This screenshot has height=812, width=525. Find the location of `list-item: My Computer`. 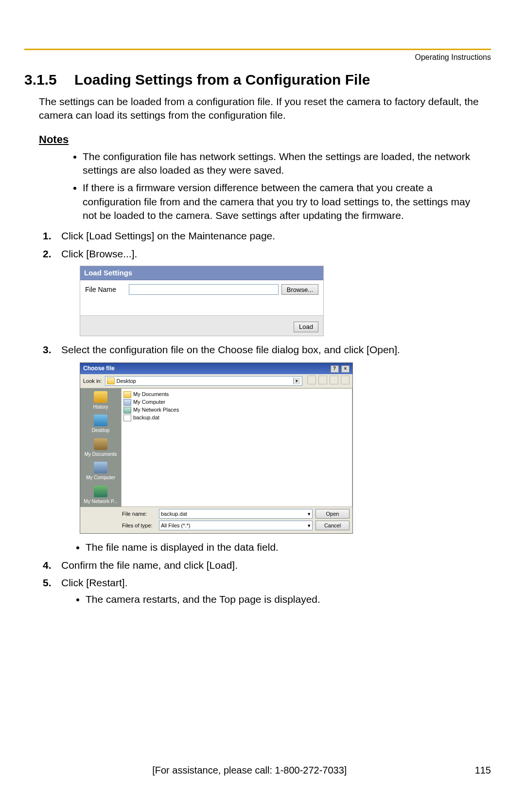

list-item: My Computer is located at coordinates (237, 402).